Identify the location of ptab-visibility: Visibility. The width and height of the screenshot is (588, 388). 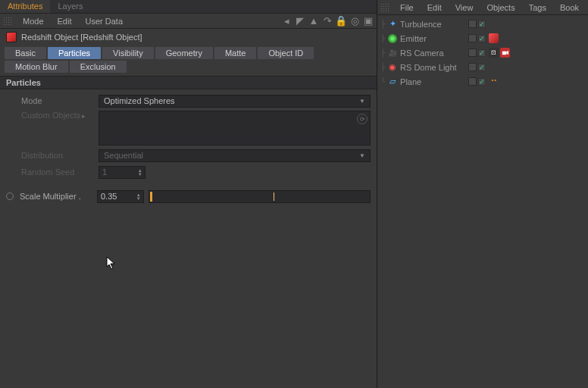
(128, 53).